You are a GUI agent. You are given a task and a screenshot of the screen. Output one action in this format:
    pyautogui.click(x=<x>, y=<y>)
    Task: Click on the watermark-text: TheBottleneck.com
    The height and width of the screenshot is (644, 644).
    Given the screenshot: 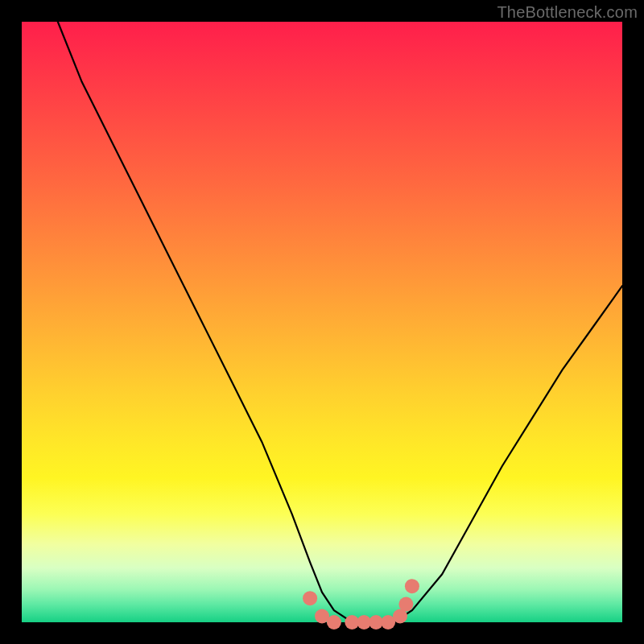 What is the action you would take?
    pyautogui.click(x=567, y=13)
    